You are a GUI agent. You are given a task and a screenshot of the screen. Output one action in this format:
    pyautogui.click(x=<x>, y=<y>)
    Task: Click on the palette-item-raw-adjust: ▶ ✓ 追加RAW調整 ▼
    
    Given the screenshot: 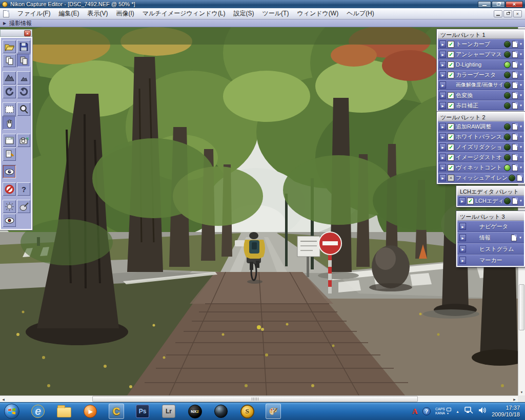 What is the action you would take?
    pyautogui.click(x=481, y=127)
    